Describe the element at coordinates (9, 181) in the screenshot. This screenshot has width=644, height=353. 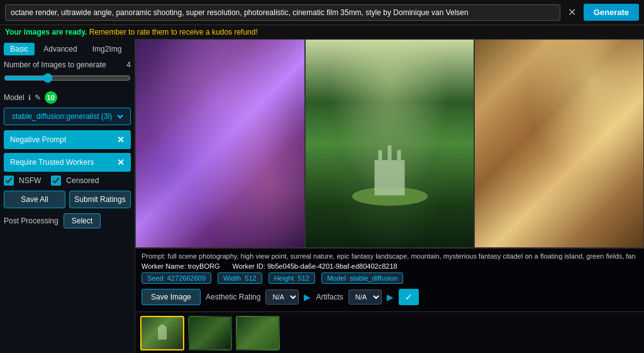
I see `nsfw-checkbox` at that location.